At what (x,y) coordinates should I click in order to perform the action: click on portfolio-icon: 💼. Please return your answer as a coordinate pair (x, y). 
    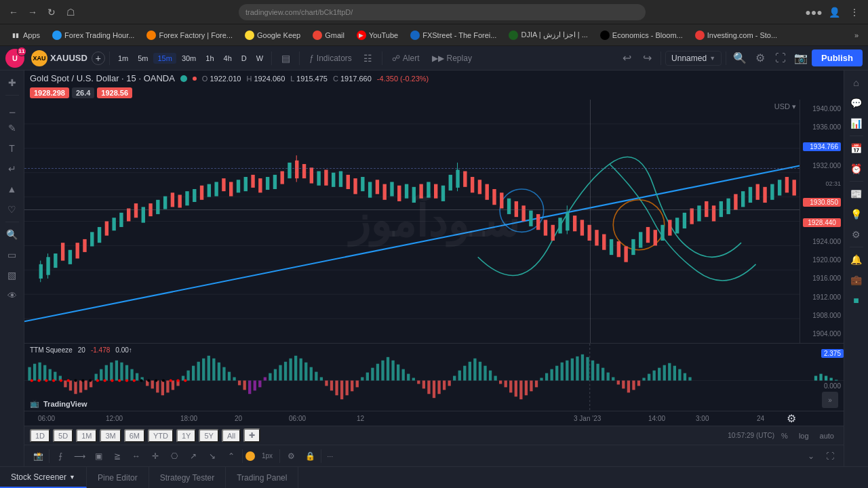
    Looking at the image, I should click on (856, 280).